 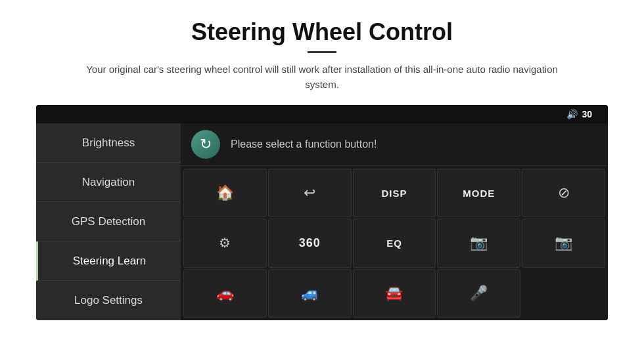 I want to click on page-title: Steering Wheel Control, so click(x=322, y=32).